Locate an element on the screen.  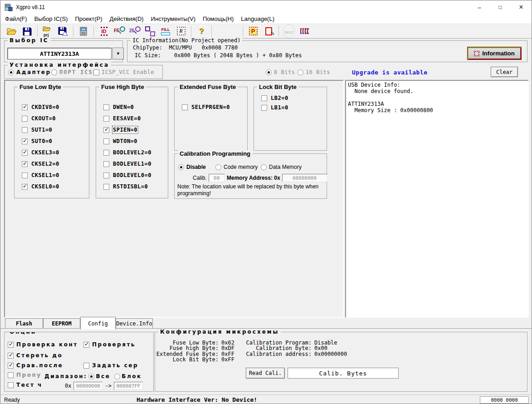
calibration-title: Calibration Programming is located at coordinates (215, 153).